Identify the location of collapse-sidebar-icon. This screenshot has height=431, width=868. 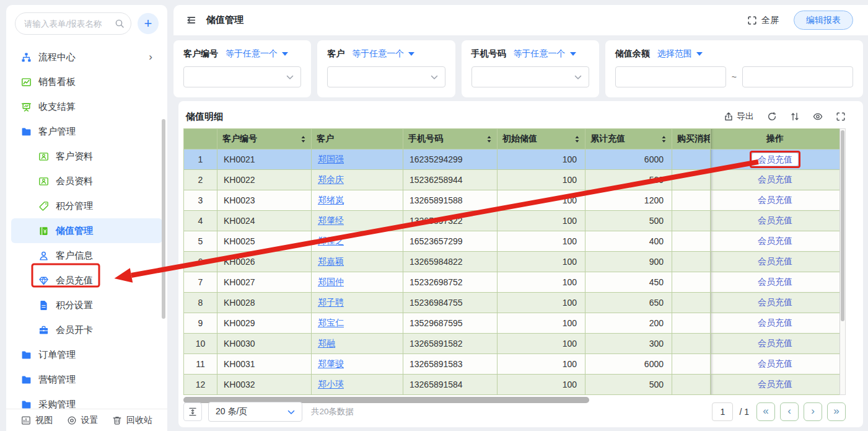
(191, 20).